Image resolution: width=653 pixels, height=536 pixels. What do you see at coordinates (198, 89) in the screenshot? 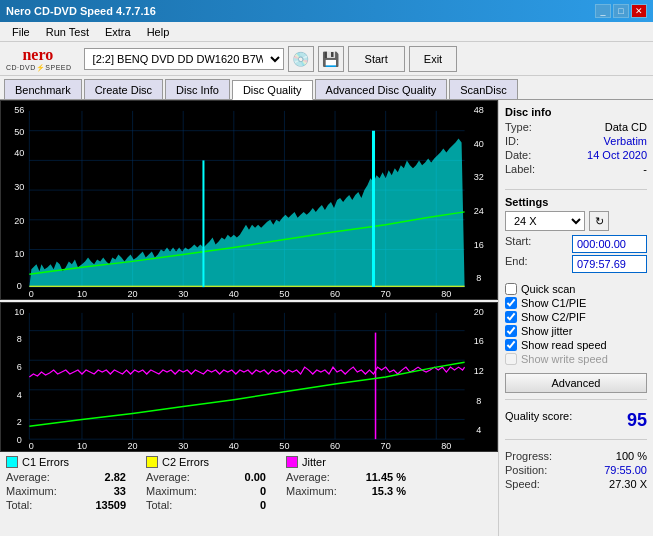
I see `tab-disc-info: Disc Info` at bounding box center [198, 89].